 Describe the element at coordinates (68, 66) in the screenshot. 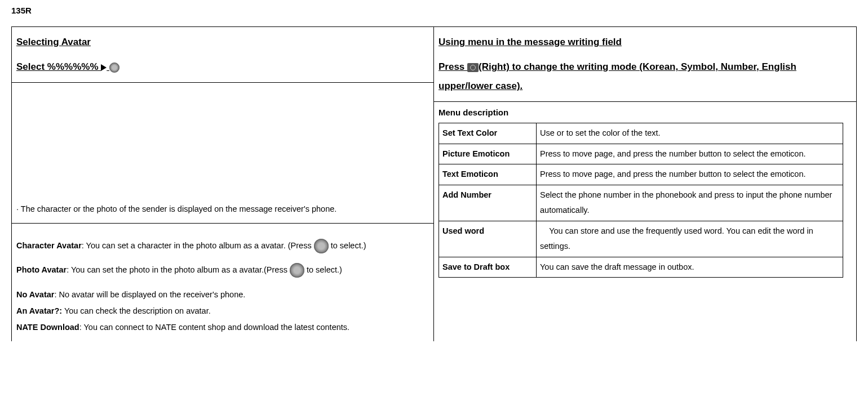

I see `select-line: Select %%%%%%` at that location.